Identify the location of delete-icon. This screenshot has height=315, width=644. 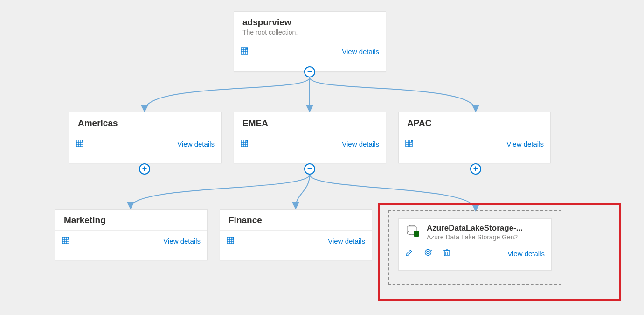
(447, 253).